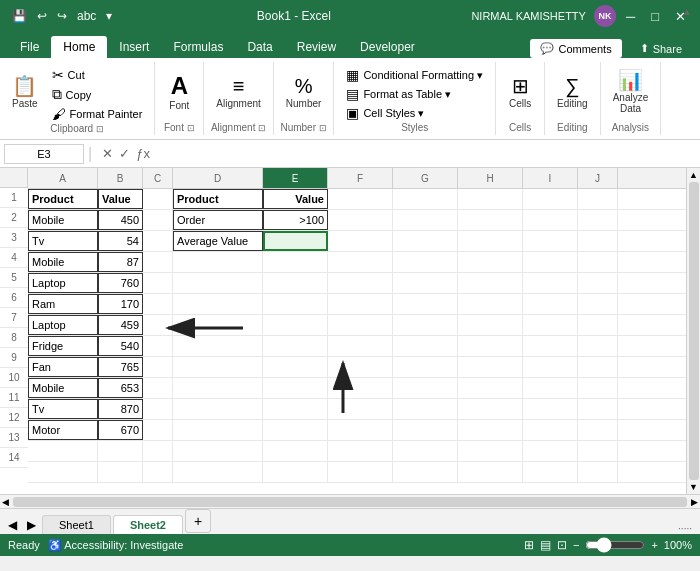  I want to click on confirm-formula-button: ✓, so click(124, 154).